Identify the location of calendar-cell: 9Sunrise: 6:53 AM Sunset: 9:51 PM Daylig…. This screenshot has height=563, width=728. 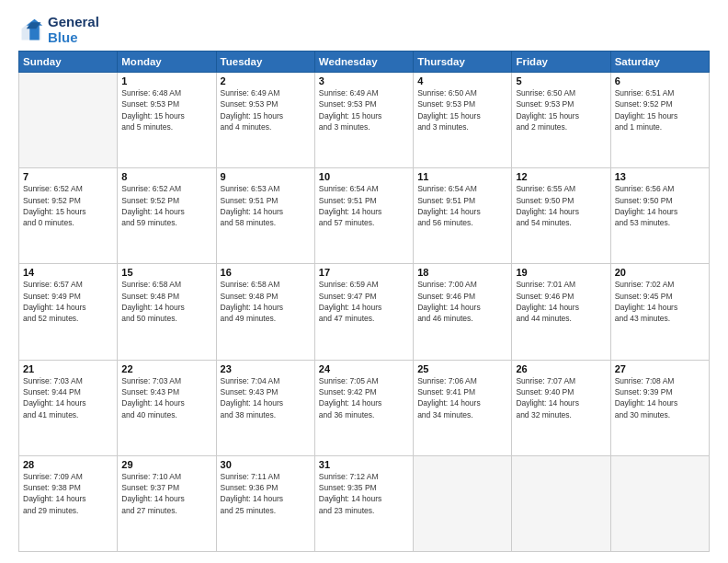
(265, 216).